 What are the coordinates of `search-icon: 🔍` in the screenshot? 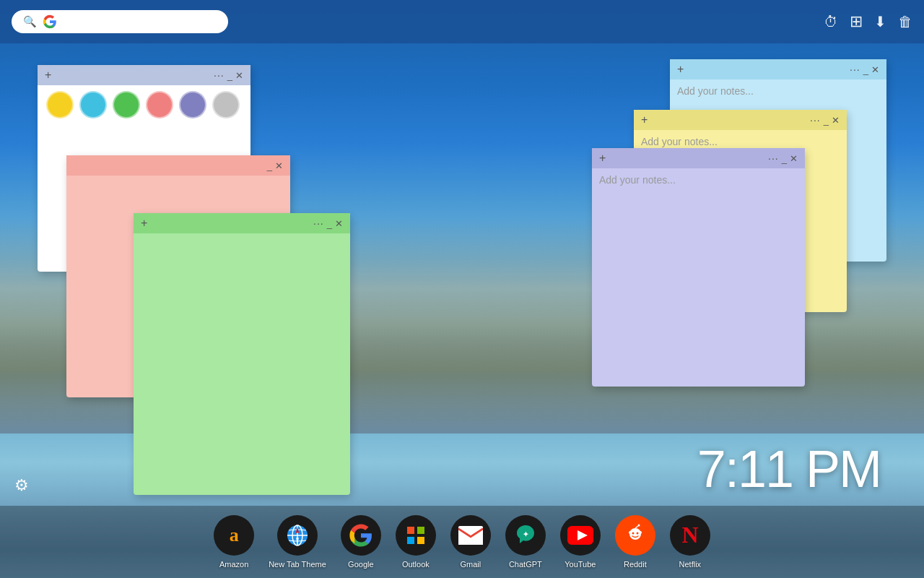 It's located at (30, 22).